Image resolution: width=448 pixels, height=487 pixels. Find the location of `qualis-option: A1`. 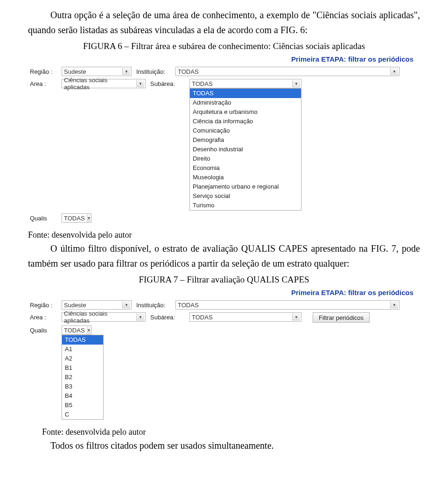

qualis-option: A1 is located at coordinates (83, 349).